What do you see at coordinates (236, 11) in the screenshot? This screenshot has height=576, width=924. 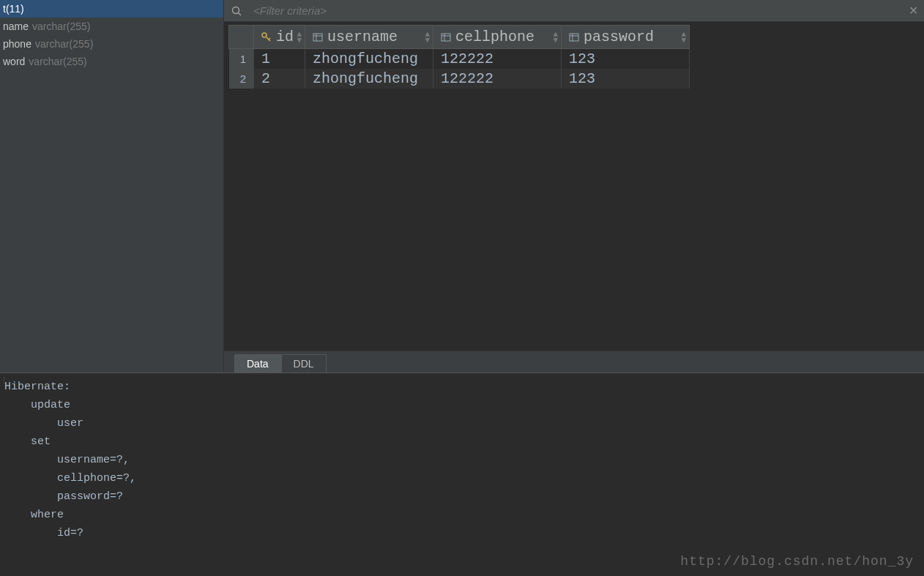 I see `search-icon` at bounding box center [236, 11].